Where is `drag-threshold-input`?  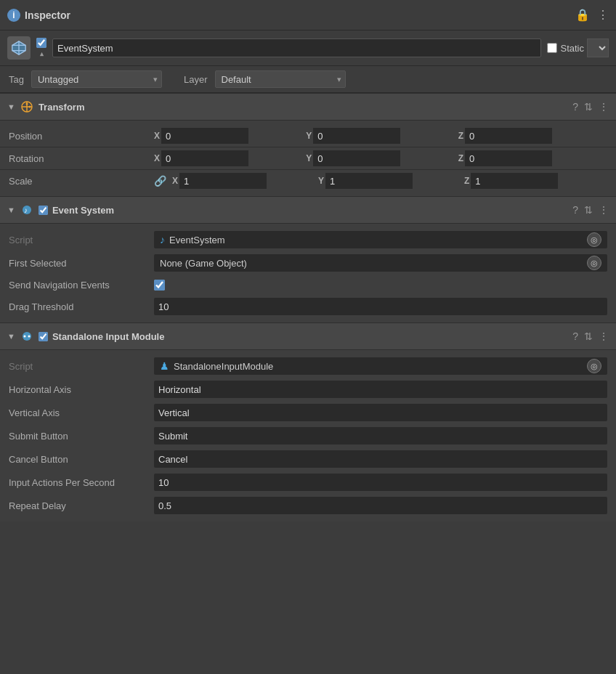 drag-threshold-input is located at coordinates (381, 306).